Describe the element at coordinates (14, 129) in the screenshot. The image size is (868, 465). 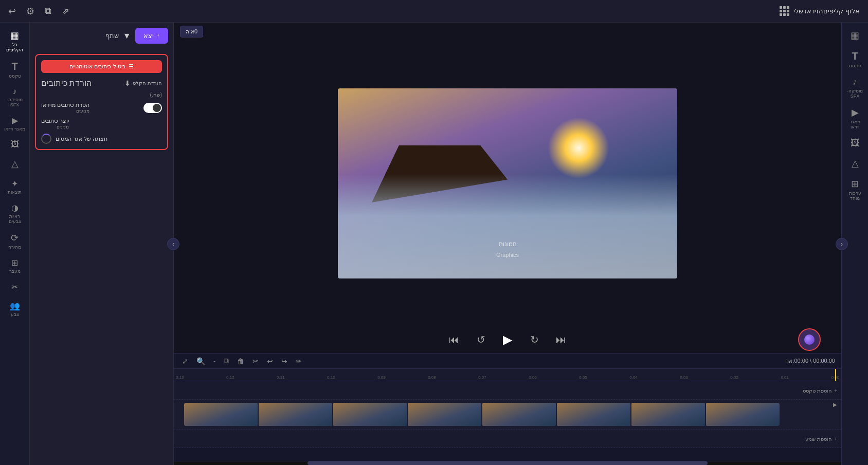
I see `video-label: מאגר וידאו` at that location.